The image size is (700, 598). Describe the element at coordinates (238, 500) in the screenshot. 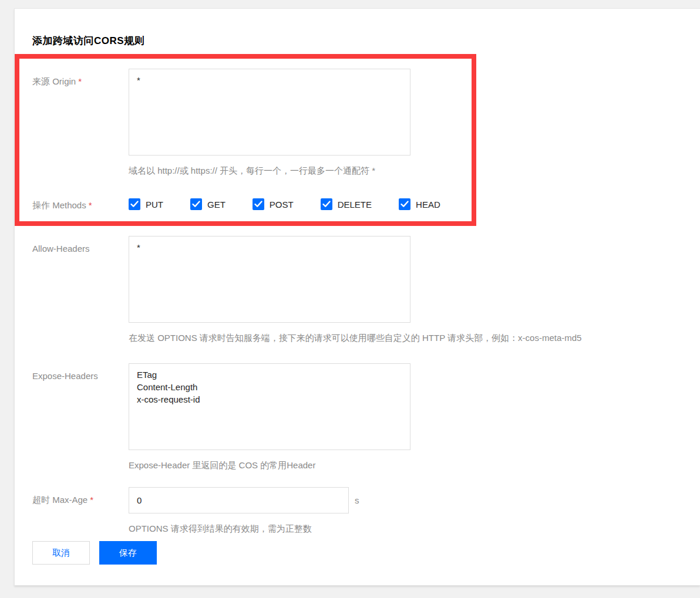

I see `max-age-input` at that location.